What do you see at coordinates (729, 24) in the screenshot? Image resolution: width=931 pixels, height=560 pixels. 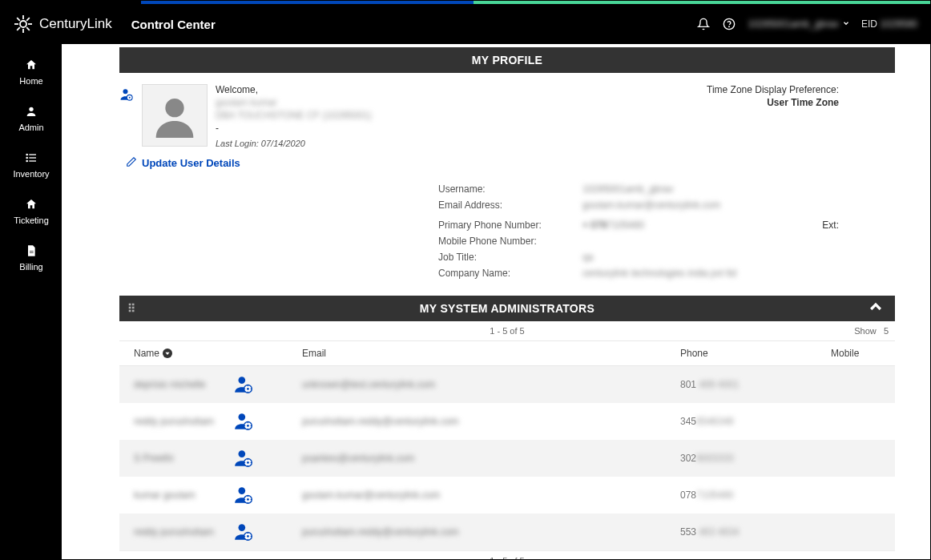 I see `help-icon` at bounding box center [729, 24].